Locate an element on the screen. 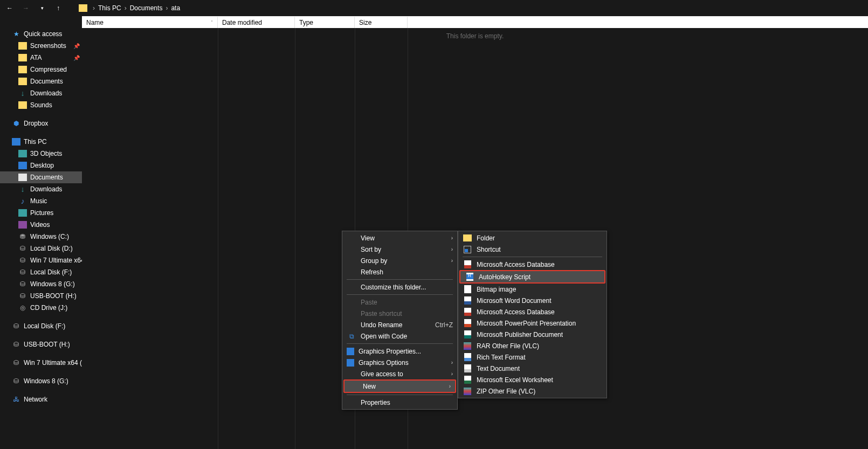 This screenshot has width=868, height=449. sidebar-quick-access: ★ Quick access is located at coordinates (41, 34).